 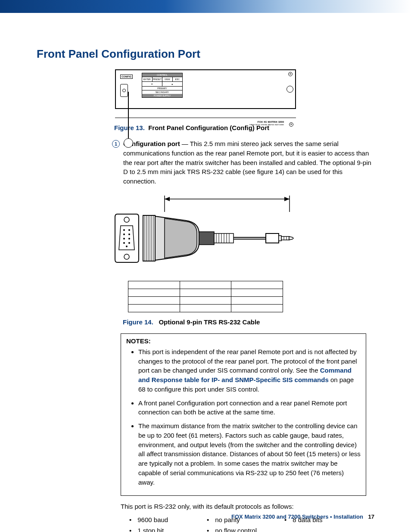 I want to click on callout-number: 1, so click(x=116, y=144).